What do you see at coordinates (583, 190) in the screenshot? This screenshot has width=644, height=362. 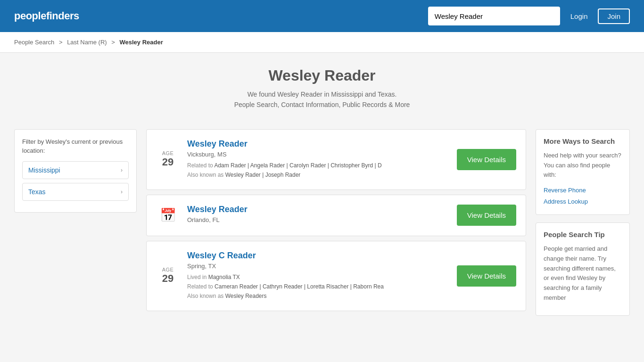 I see `reverse-phone-link: Reverse Phone` at bounding box center [583, 190].